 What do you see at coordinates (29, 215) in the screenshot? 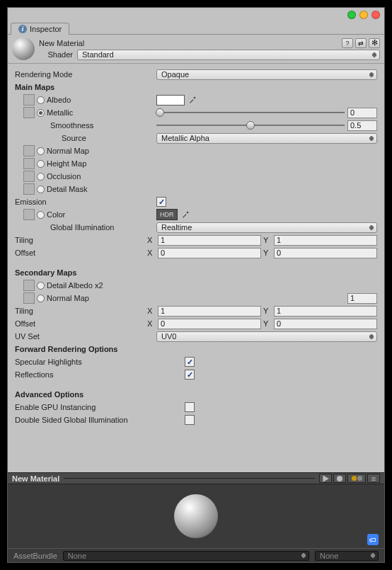
I see `emission-color-texture-slot` at bounding box center [29, 215].